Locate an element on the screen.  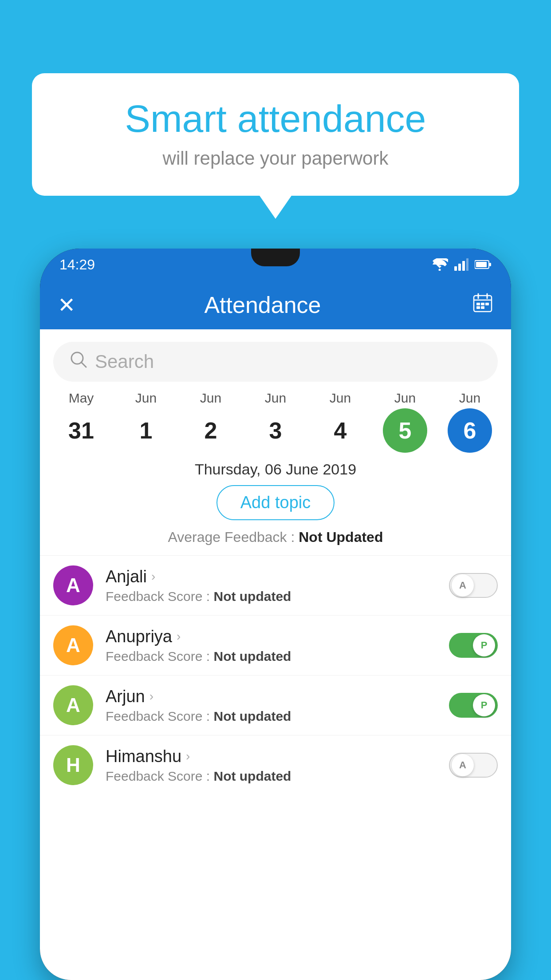
calendar-date-number: 6 is located at coordinates (470, 431).